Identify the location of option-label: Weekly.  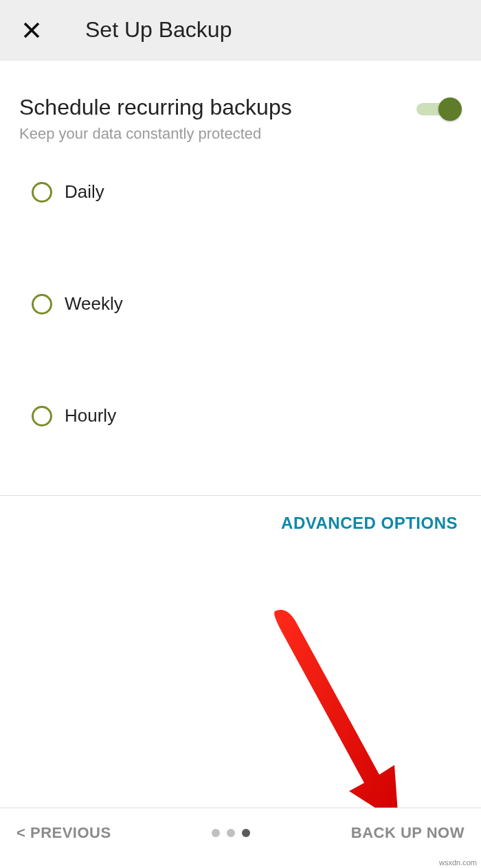
(93, 304).